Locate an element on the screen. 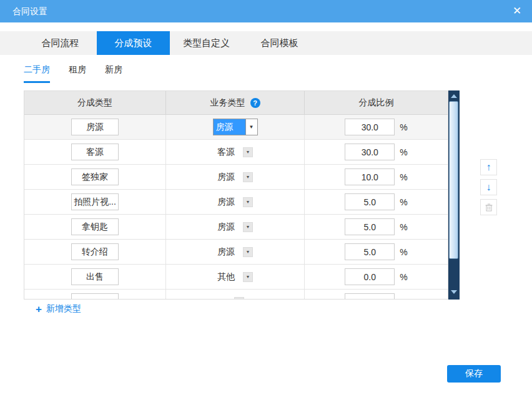 This screenshot has height=395, width=532. arrow-down-icon: ↓ is located at coordinates (489, 187).